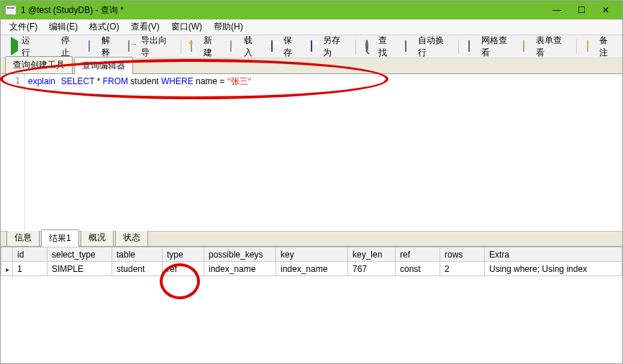  Describe the element at coordinates (98, 81) in the screenshot. I see `sql-text: *` at that location.